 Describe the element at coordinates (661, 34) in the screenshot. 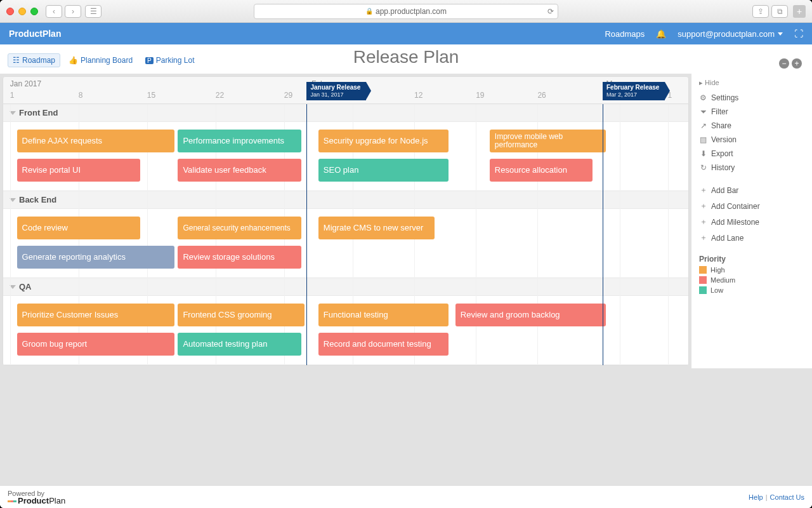

I see `notifications-icon: 🔔` at that location.